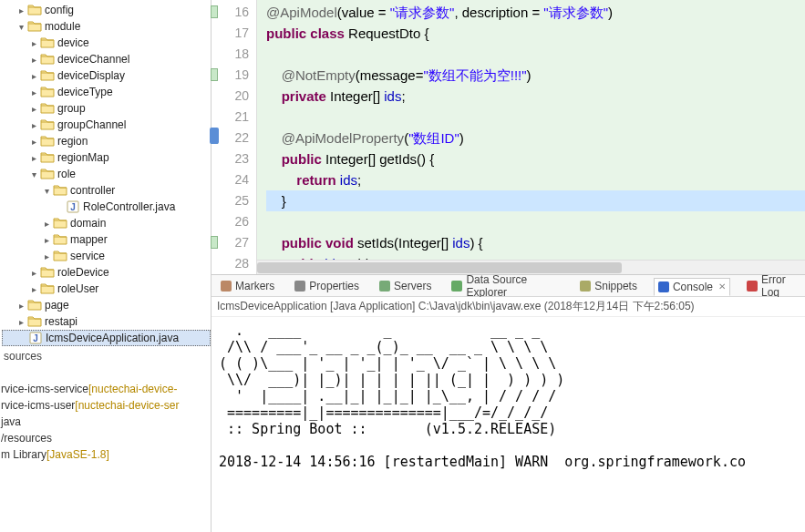 This screenshot has width=805, height=532. What do you see at coordinates (106, 289) in the screenshot?
I see `tree-folder: ▸roleUser` at bounding box center [106, 289].